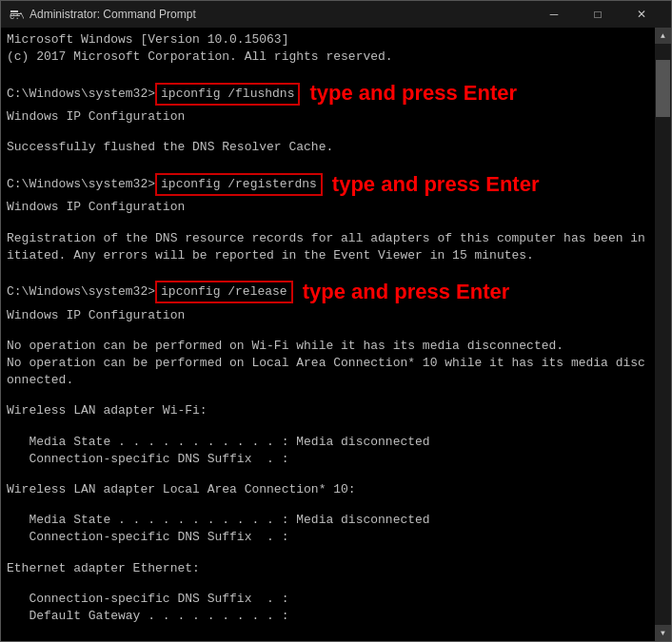 This screenshot has height=642, width=672. I want to click on annotation-3: type and press Enter, so click(406, 293).